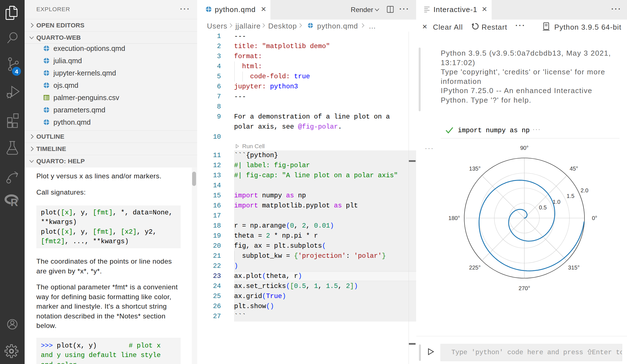 The image size is (627, 364). Describe the element at coordinates (574, 268) in the screenshot. I see `svg-text: 315°` at that location.